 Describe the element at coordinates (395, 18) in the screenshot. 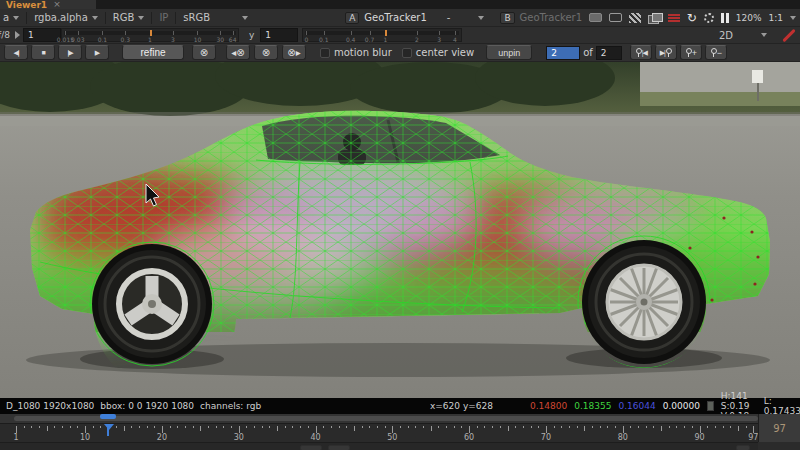

I see `input-a-node: GeoTracker1` at that location.